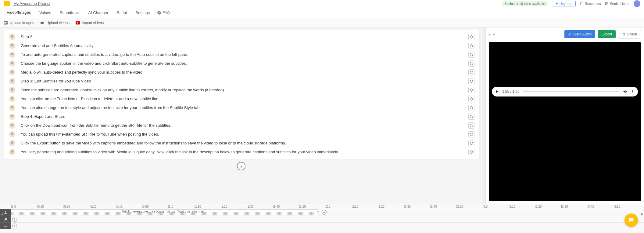 Image resolution: width=644 pixels, height=233 pixels. Describe the element at coordinates (19, 13) in the screenshot. I see `tab-video-images: Video/Images` at that location.